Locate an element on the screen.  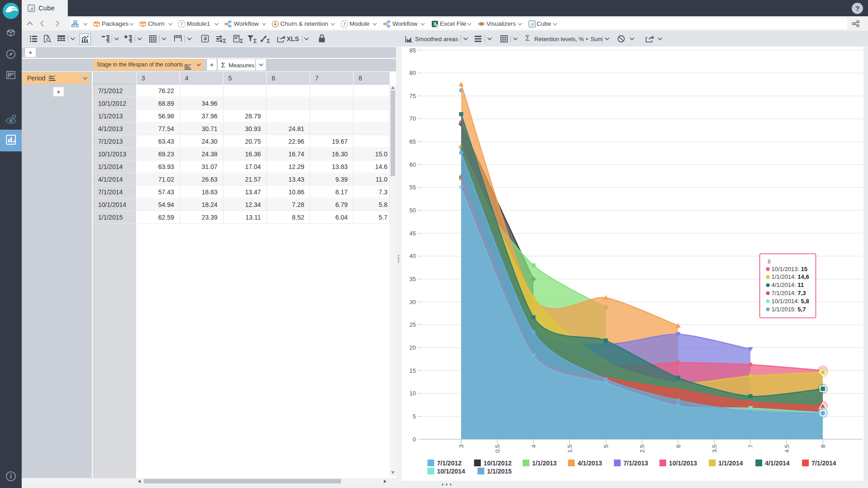
svg-text: 4.5 is located at coordinates (787, 449).